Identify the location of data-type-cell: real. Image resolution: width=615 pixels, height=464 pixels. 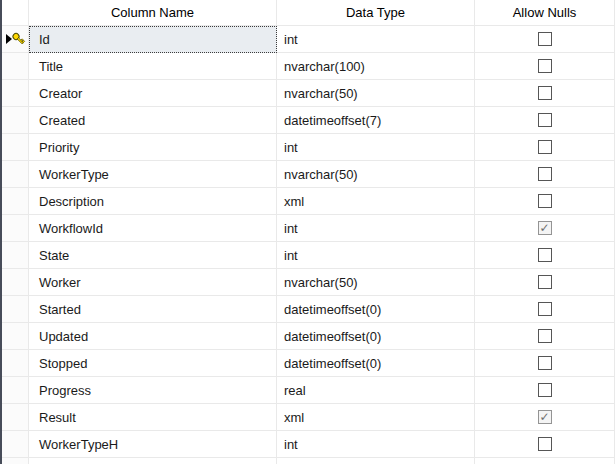
(376, 390).